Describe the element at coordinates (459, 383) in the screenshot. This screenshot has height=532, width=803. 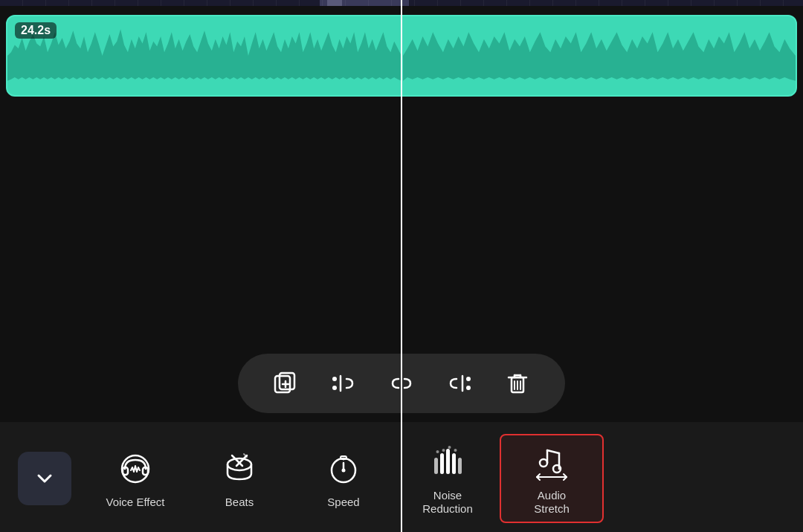
I see `trim-right-button` at that location.